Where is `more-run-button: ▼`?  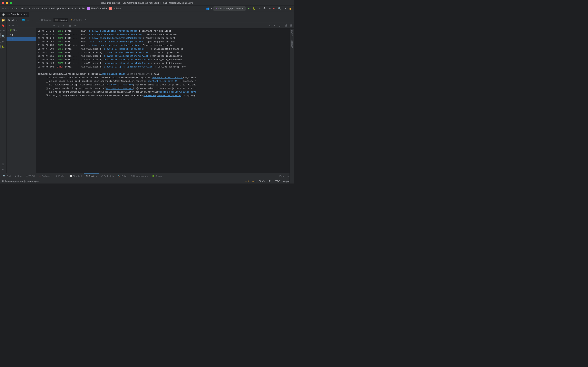
more-run-button: ▼ is located at coordinates (270, 9).